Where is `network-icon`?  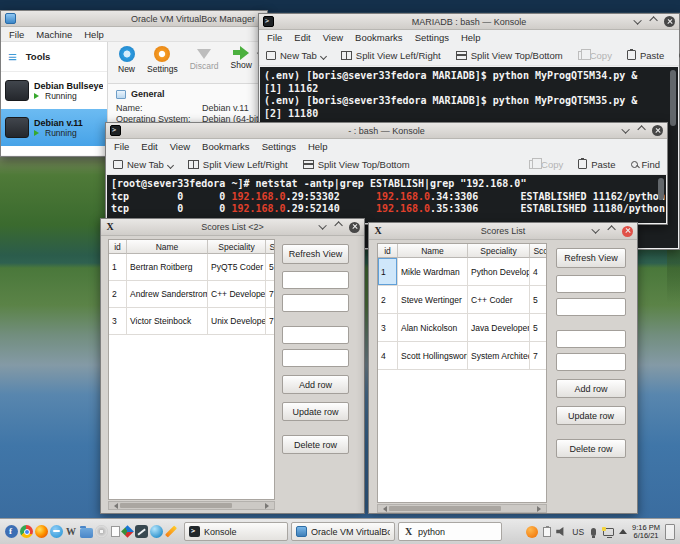
network-icon is located at coordinates (608, 532).